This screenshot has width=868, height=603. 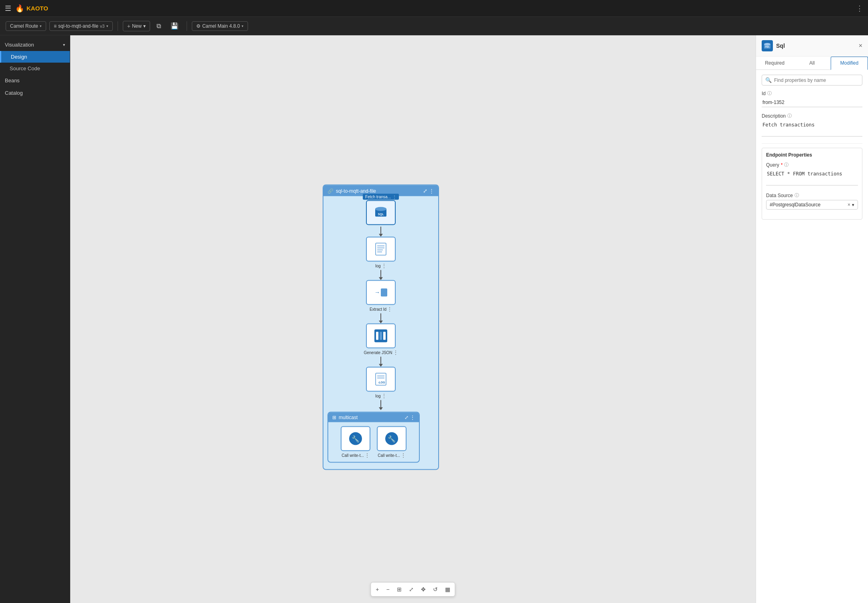 I want to click on route-box: 🔗 sql-to-mqtt-and-file ⤢ ⋮ Fetch transa.…, so click(x=381, y=328).